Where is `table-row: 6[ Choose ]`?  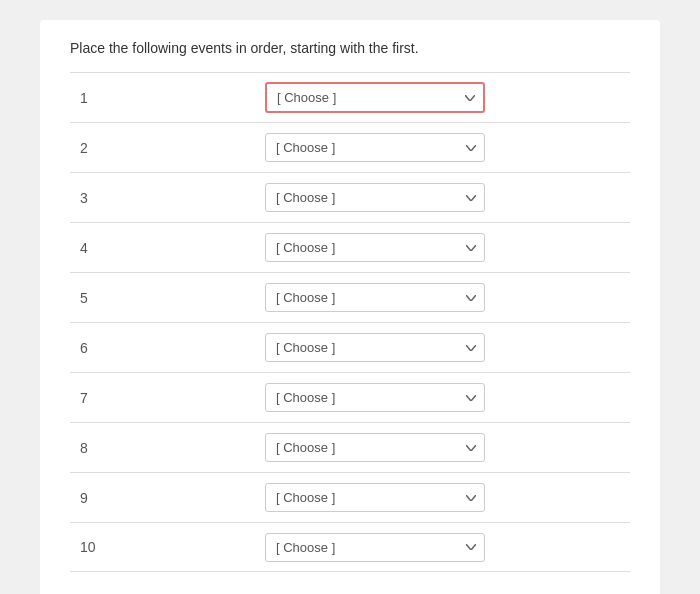
table-row: 6[ Choose ] is located at coordinates (350, 347).